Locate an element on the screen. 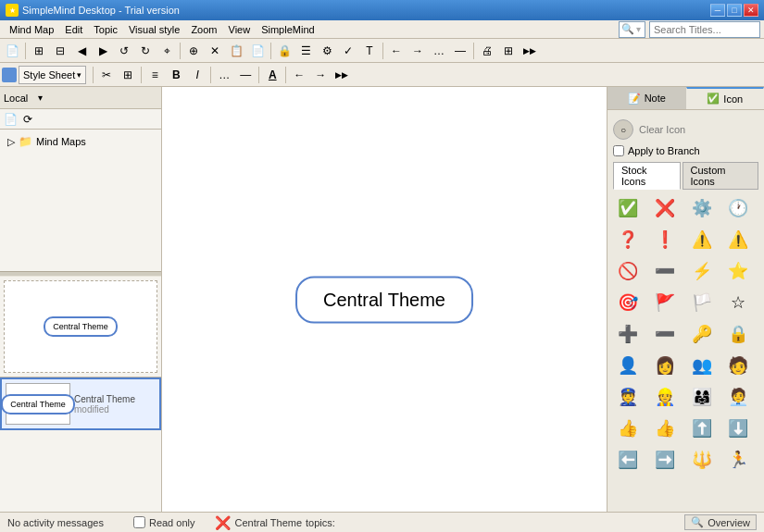  menu-simplemind: SimpleMind is located at coordinates (287, 30).